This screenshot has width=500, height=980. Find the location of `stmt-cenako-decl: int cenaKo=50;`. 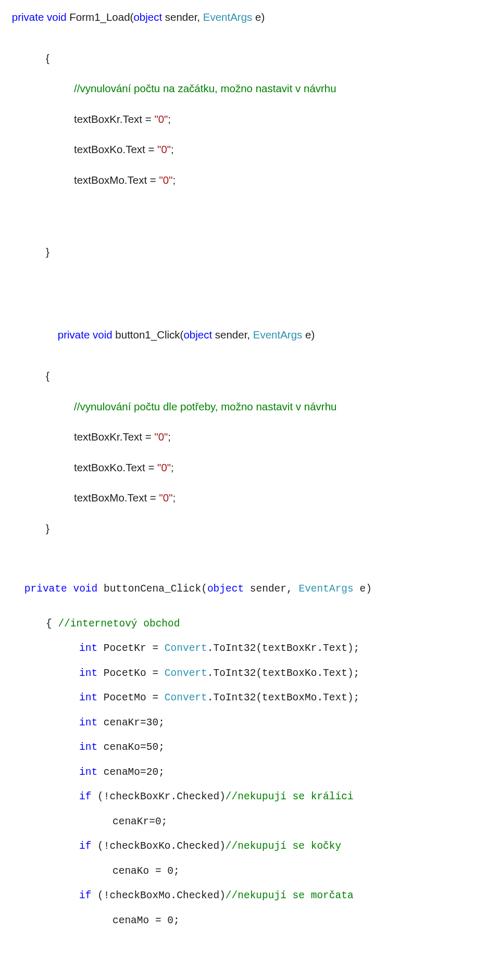

stmt-cenako-decl: int cenaKo=50; is located at coordinates (250, 748).